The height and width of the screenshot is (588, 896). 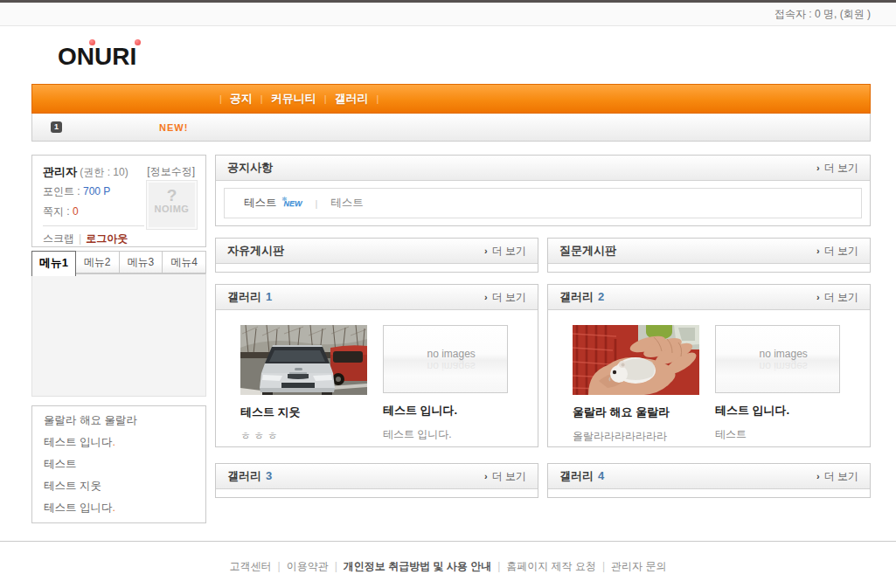 I want to click on list-item: 테스트 지웃, so click(x=119, y=486).